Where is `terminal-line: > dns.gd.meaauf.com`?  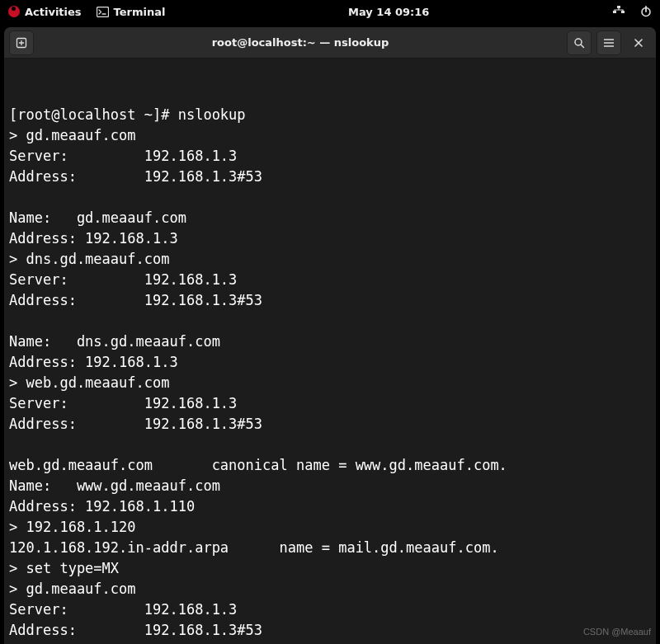 terminal-line: > dns.gd.meaauf.com is located at coordinates (330, 259).